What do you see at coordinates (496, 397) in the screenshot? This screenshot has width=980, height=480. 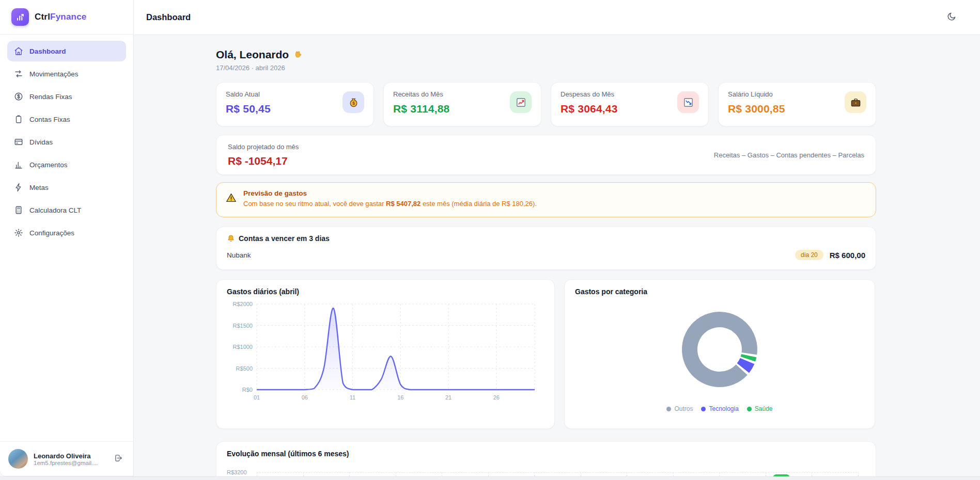 I see `svg-text: 26` at bounding box center [496, 397].